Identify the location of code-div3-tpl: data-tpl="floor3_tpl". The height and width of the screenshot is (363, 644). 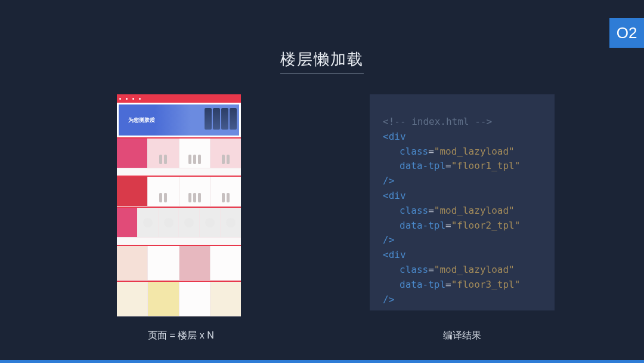
(462, 285).